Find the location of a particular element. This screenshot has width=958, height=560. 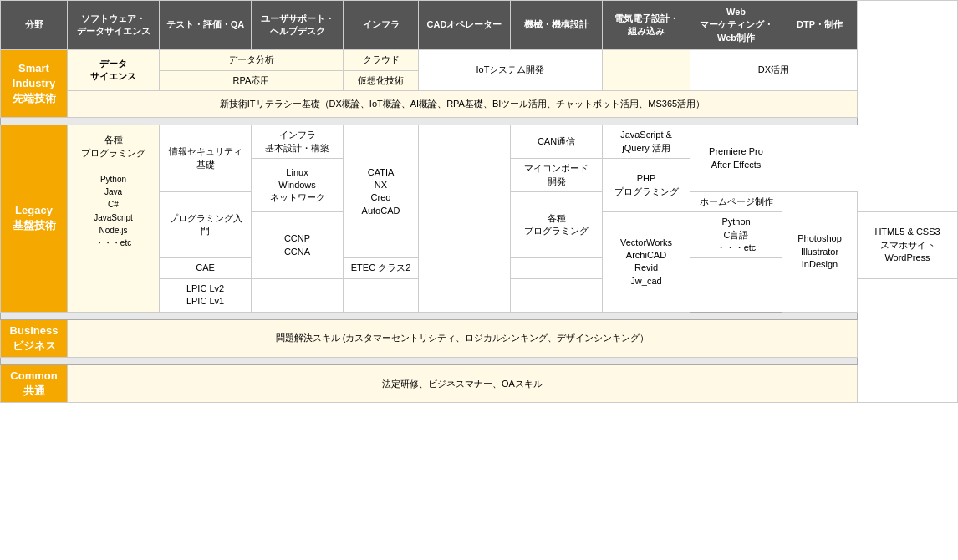

legacy-homepage: ホームページ制作 is located at coordinates (736, 201).